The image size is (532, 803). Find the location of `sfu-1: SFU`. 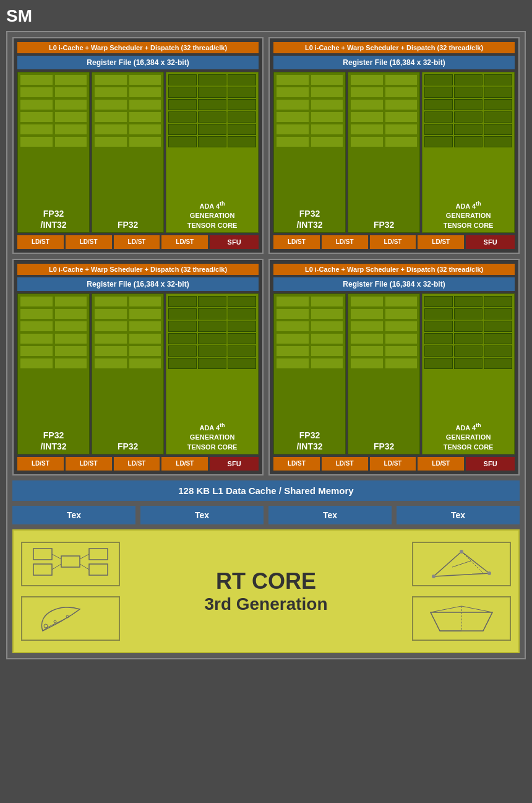

sfu-1: SFU is located at coordinates (234, 242).